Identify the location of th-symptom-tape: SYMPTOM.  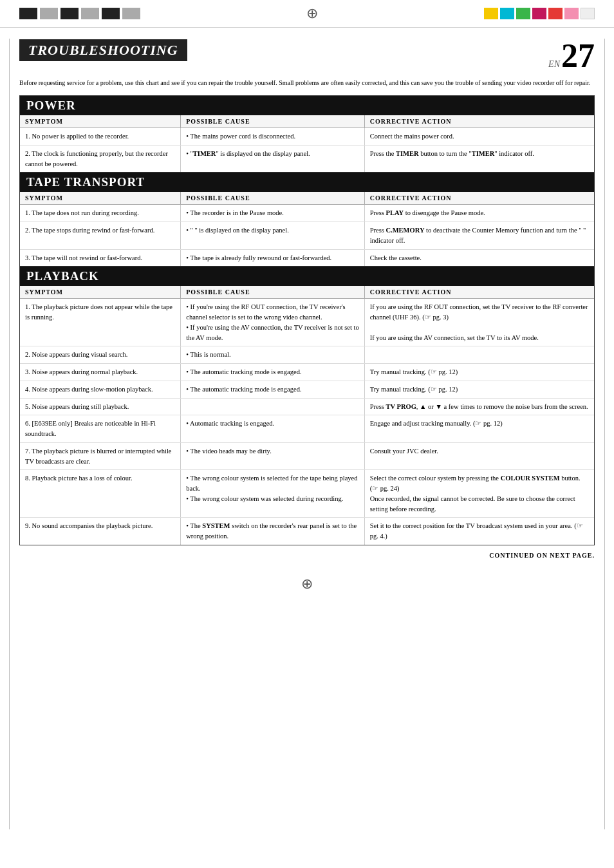
(100, 198).